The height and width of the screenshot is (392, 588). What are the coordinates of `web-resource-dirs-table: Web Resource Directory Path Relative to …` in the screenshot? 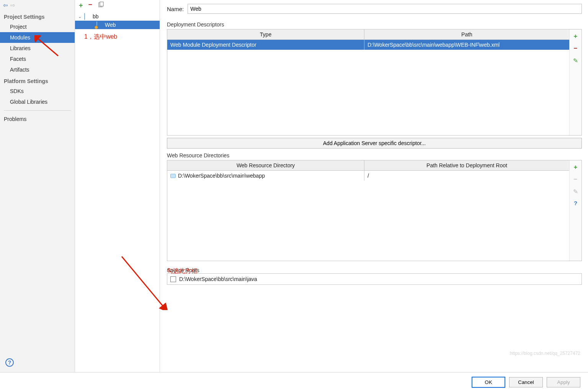 It's located at (368, 171).